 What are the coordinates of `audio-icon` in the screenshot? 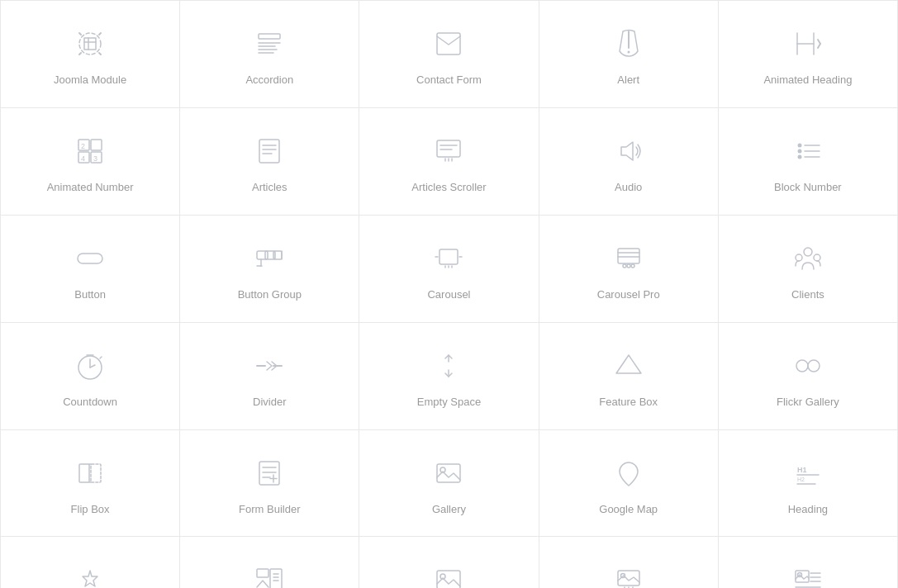 It's located at (629, 151).